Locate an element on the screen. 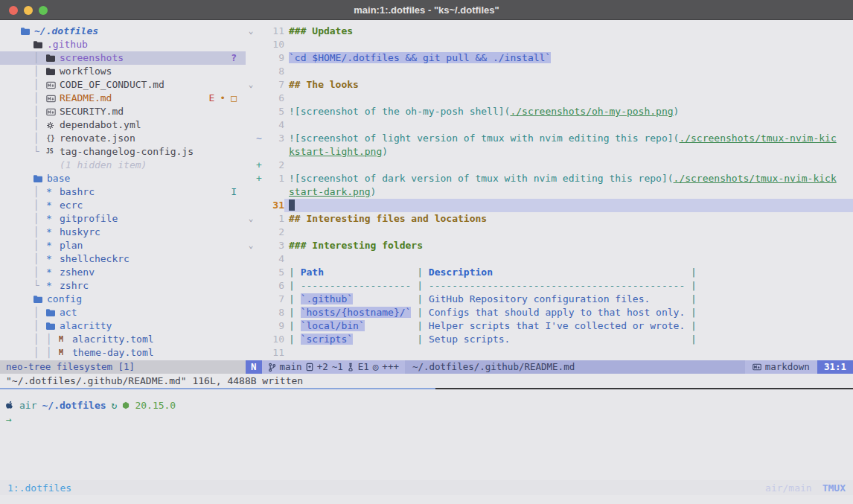 Image resolution: width=853 pixels, height=504 pixels. tree-item-config: config is located at coordinates (123, 299).